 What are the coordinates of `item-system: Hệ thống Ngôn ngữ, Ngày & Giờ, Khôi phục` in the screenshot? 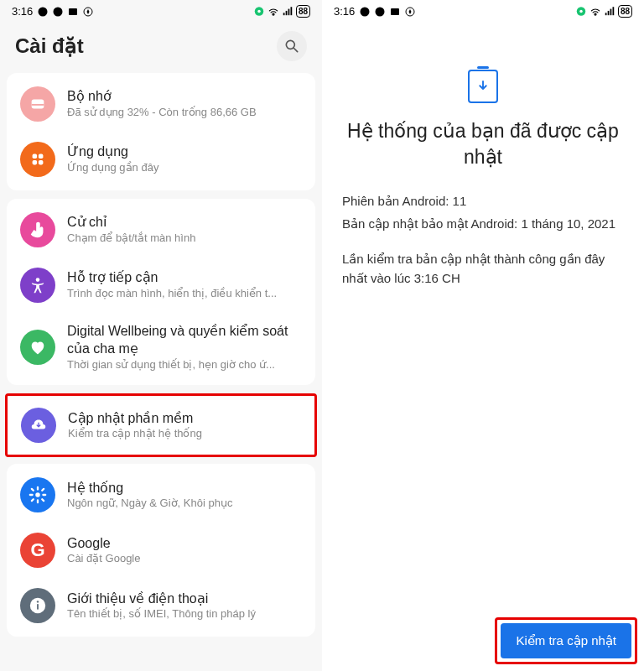 It's located at (161, 495).